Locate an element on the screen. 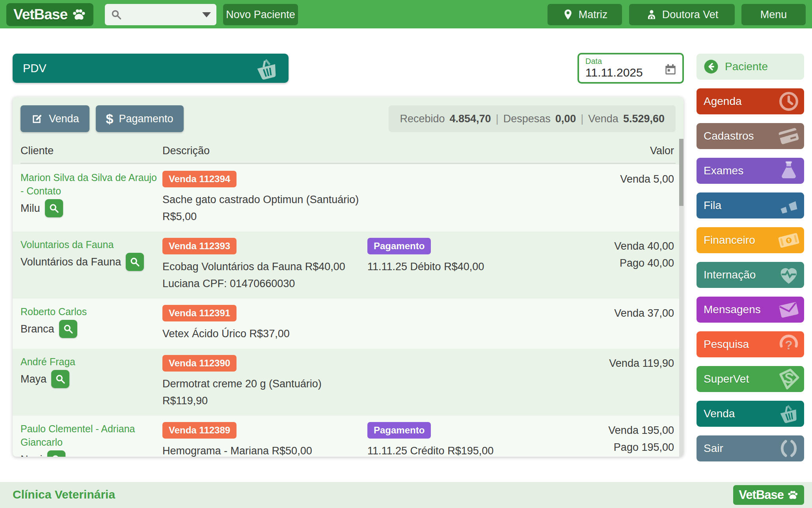  table-row: Paulo Clementel - Adriana GiancarloNupiV… is located at coordinates (348, 436).